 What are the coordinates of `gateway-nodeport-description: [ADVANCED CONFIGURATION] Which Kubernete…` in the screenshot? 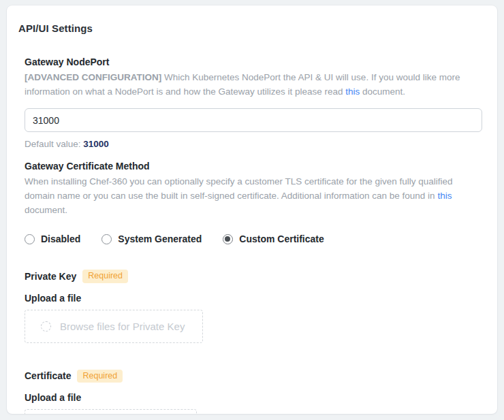 It's located at (253, 84).